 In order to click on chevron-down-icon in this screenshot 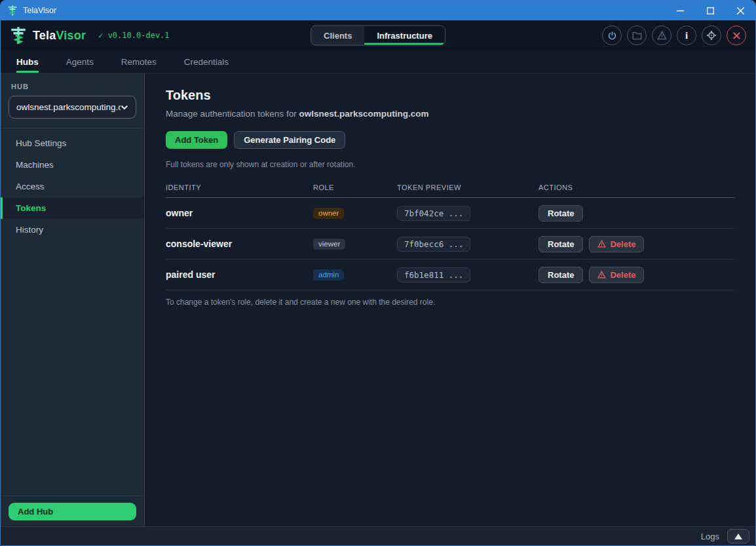, I will do `click(124, 107)`.